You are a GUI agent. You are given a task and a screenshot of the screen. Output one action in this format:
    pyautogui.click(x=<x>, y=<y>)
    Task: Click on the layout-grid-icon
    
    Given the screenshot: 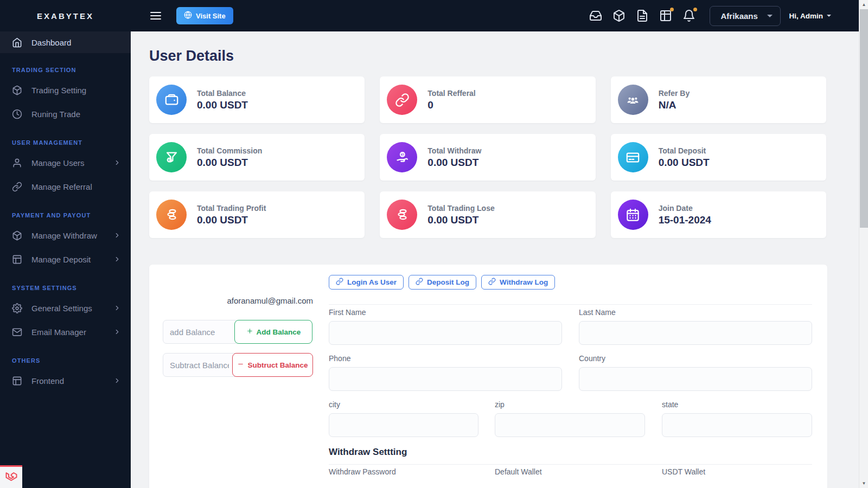 What is the action you would take?
    pyautogui.click(x=666, y=16)
    